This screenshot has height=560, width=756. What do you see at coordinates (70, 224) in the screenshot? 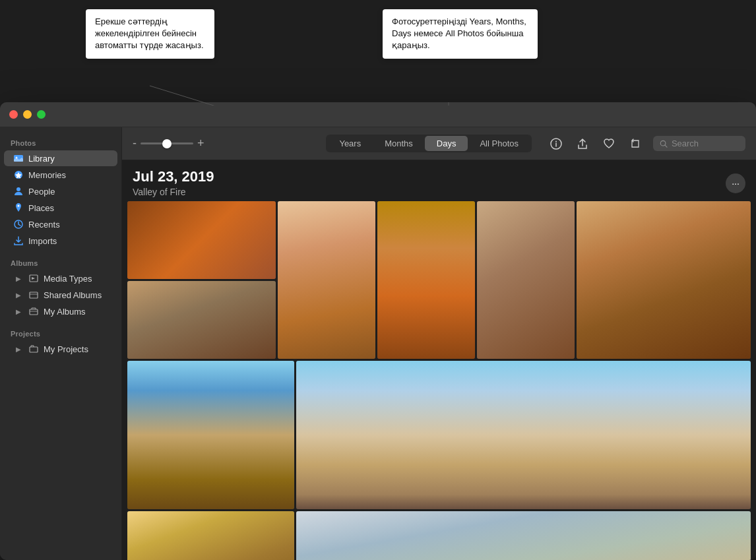
I see `sidebar-recents-label: Recents` at bounding box center [70, 224].